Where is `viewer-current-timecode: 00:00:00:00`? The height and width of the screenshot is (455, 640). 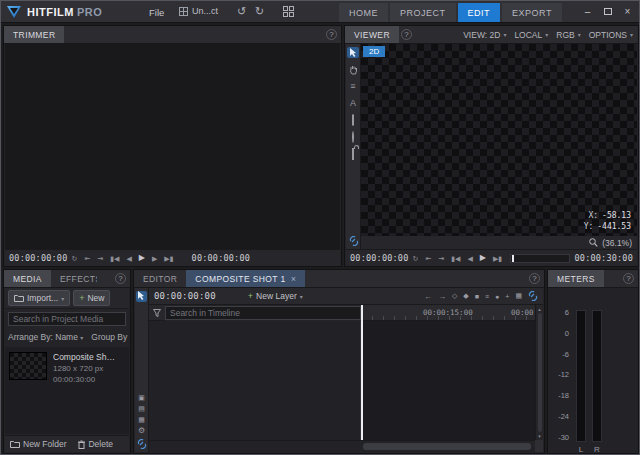
viewer-current-timecode: 00:00:00:00 is located at coordinates (380, 258).